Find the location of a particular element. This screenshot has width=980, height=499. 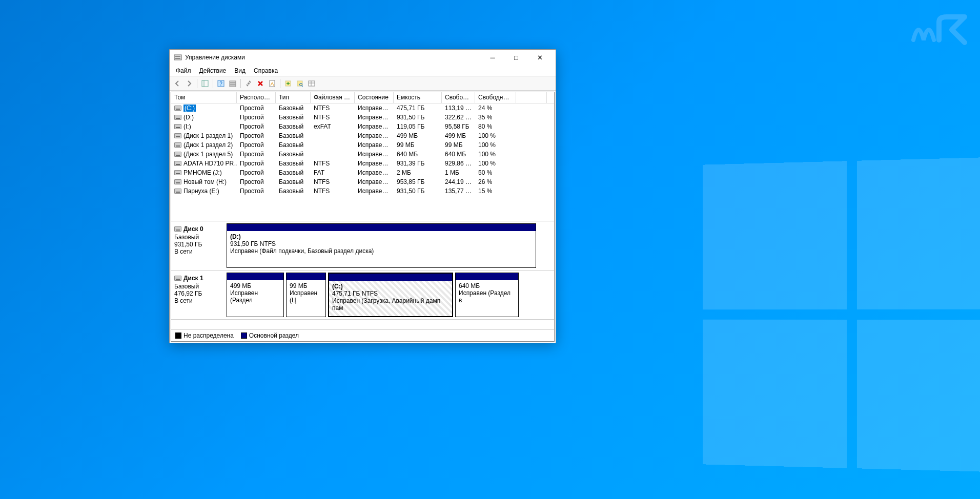

help-icon: ? is located at coordinates (221, 84).